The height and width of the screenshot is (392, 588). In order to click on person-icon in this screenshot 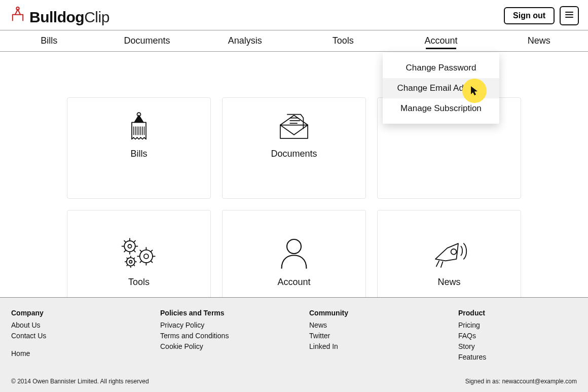, I will do `click(294, 254)`.